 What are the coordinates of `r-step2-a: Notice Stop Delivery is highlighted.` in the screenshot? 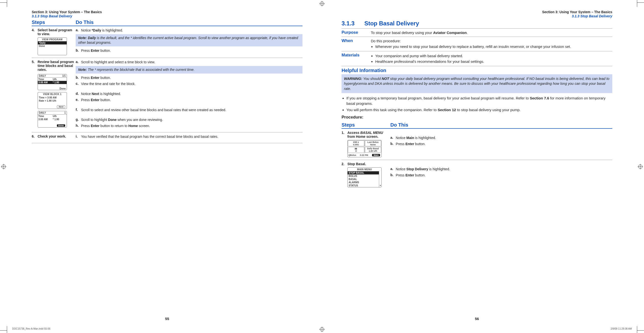 It's located at (504, 169).